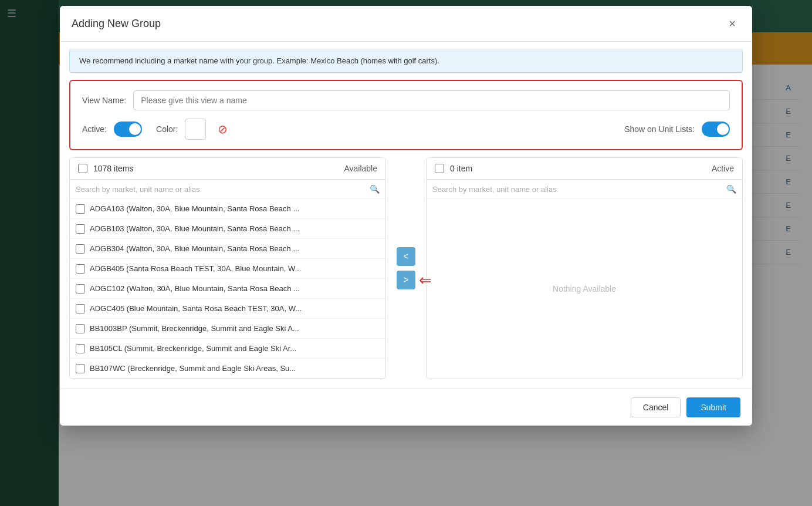 The width and height of the screenshot is (812, 506). I want to click on item-label: BB1003BP (Summit, Breckenridge, Summit a…, so click(195, 329).